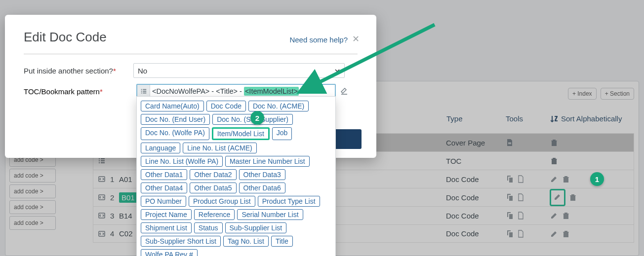 The height and width of the screenshot is (256, 644). What do you see at coordinates (337, 71) in the screenshot?
I see `chevron-down-icon` at bounding box center [337, 71].